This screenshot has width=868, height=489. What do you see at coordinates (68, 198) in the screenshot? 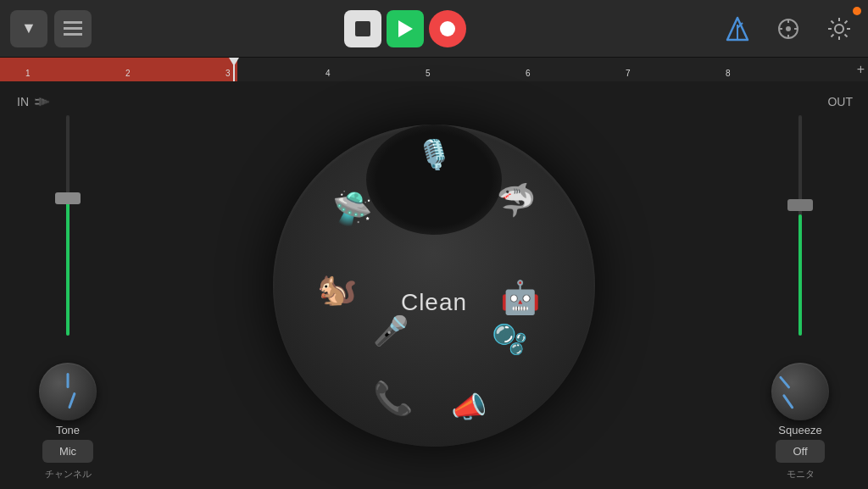
I see `input-slider-thumb` at bounding box center [68, 198].